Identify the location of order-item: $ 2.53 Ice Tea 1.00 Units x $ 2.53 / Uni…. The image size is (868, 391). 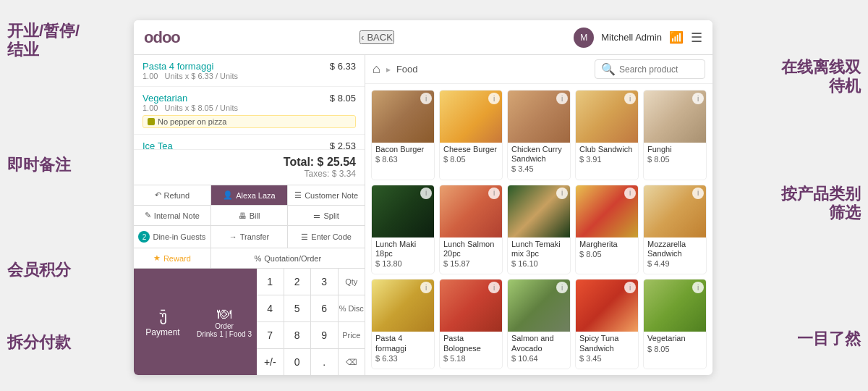
(249, 142).